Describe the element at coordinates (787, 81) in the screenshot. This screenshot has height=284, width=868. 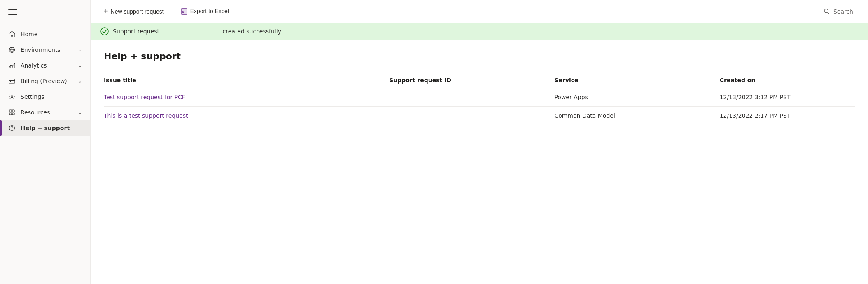
I see `col-header-created-on: Created on` at that location.